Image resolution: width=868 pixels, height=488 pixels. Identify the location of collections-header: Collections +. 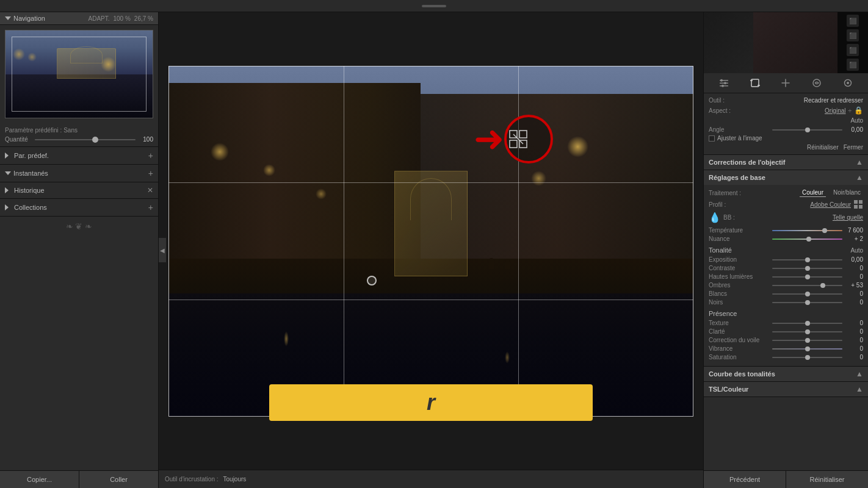
(79, 207).